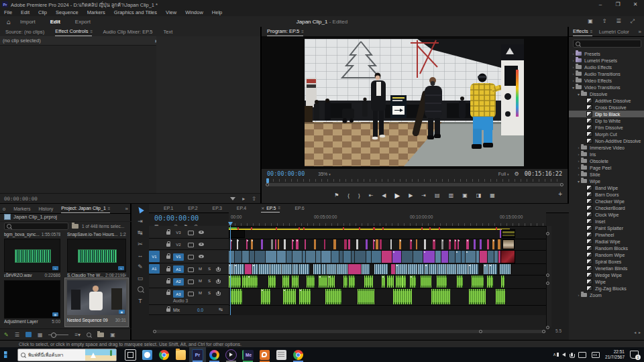  I want to click on mark-in-button: {, so click(349, 196).